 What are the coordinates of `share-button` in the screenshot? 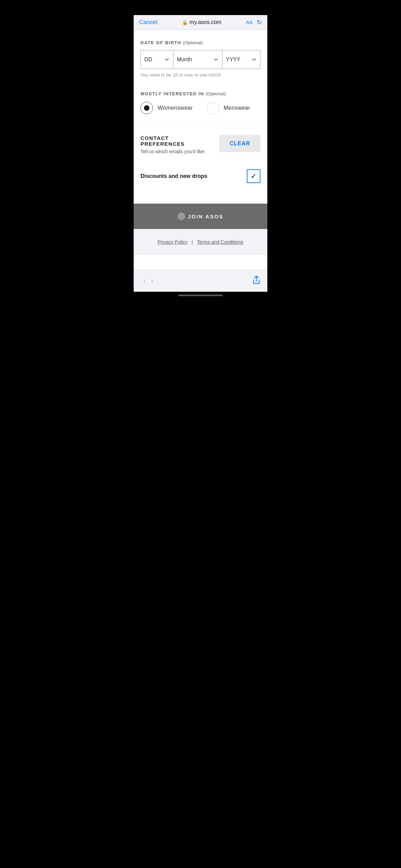 It's located at (256, 281).